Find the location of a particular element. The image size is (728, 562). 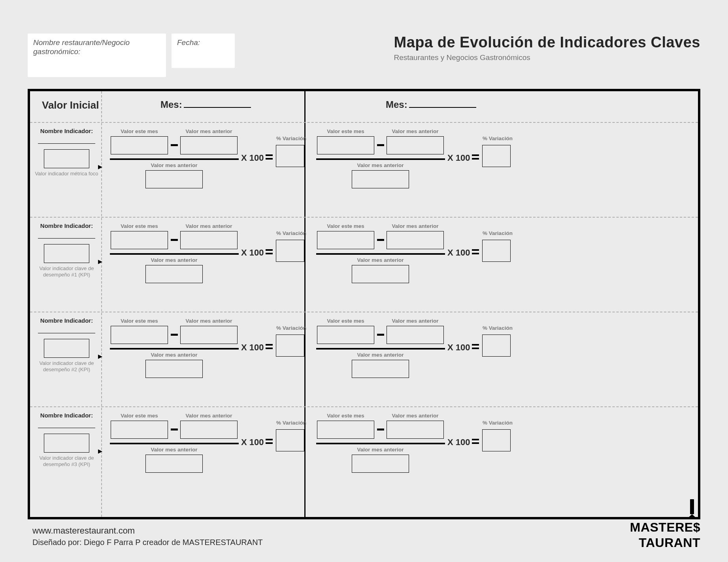

top-header: Nombre restaurante/Negocio gastronómico:… is located at coordinates (364, 55).